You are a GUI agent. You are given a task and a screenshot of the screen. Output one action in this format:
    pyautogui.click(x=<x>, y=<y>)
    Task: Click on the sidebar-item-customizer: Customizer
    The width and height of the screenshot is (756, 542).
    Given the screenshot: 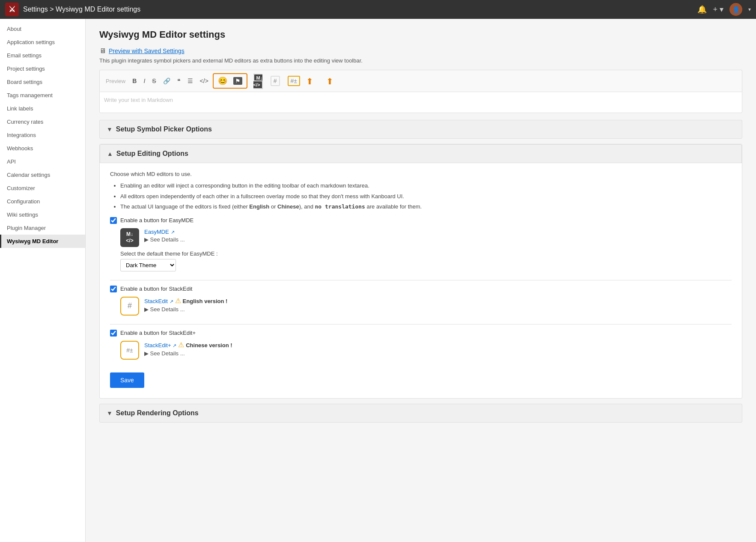 What is the action you would take?
    pyautogui.click(x=43, y=188)
    